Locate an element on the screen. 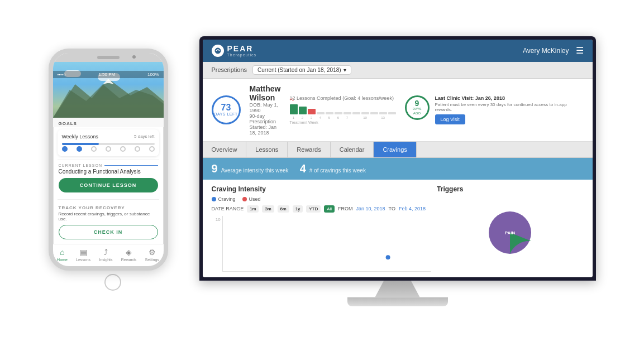 The width and height of the screenshot is (644, 342). tab-rewards: Rewards is located at coordinates (309, 150).